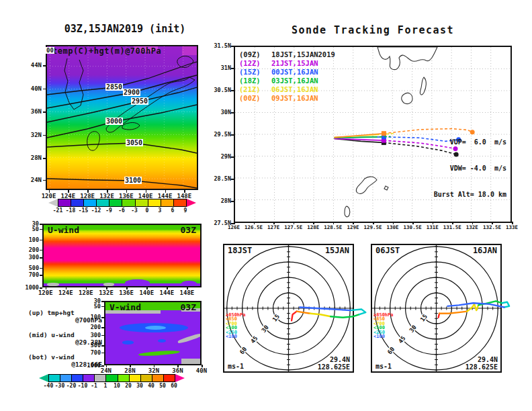 The width and height of the screenshot is (532, 411). Describe the element at coordinates (109, 211) in the screenshot. I see `colorbar-label: -9` at that location.